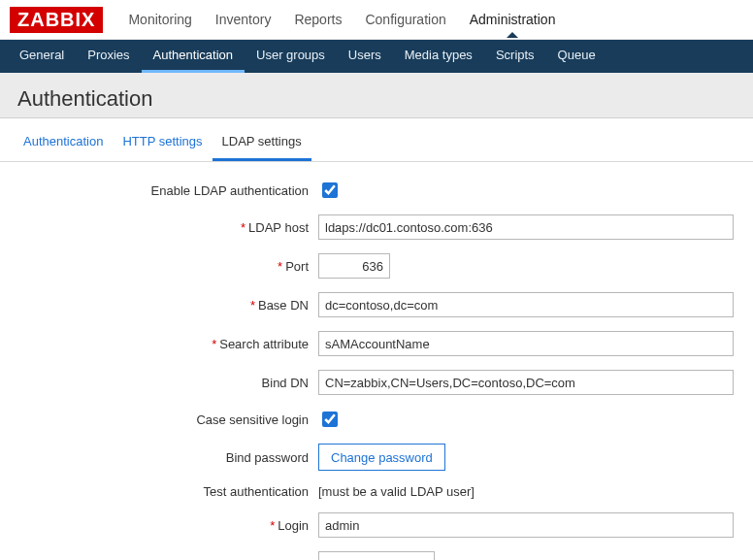 The height and width of the screenshot is (560, 753). What do you see at coordinates (168, 190) in the screenshot?
I see `label-enable-ldap: Enable LDAP authentication` at bounding box center [168, 190].